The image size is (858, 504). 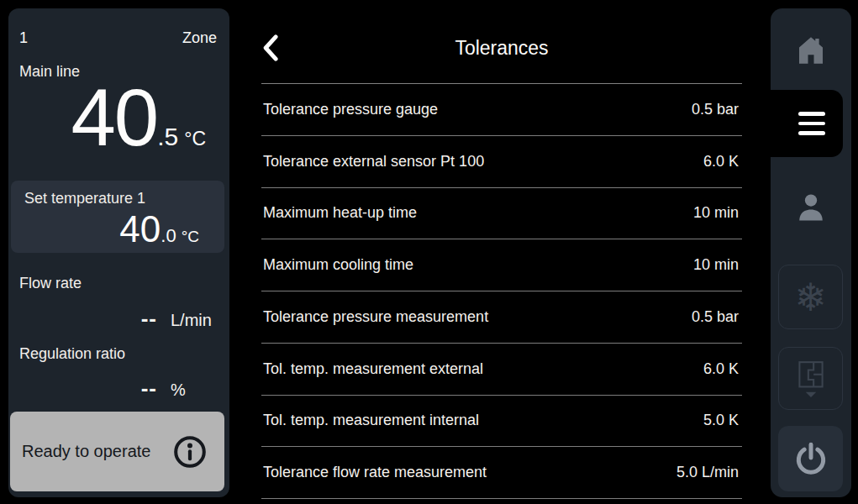 What do you see at coordinates (502, 473) in the screenshot?
I see `table-row: Tolerance flow rate measurement 5.0 L/mi…` at bounding box center [502, 473].